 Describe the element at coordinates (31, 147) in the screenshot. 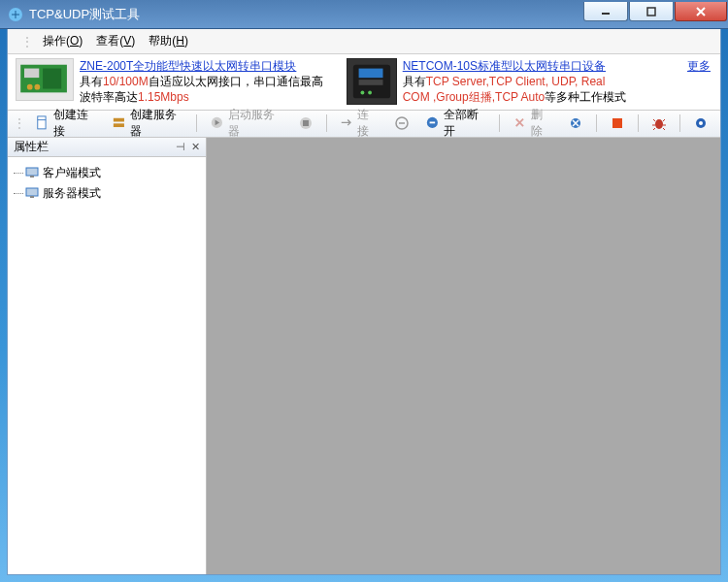

I see `properties-title: 属性栏` at that location.